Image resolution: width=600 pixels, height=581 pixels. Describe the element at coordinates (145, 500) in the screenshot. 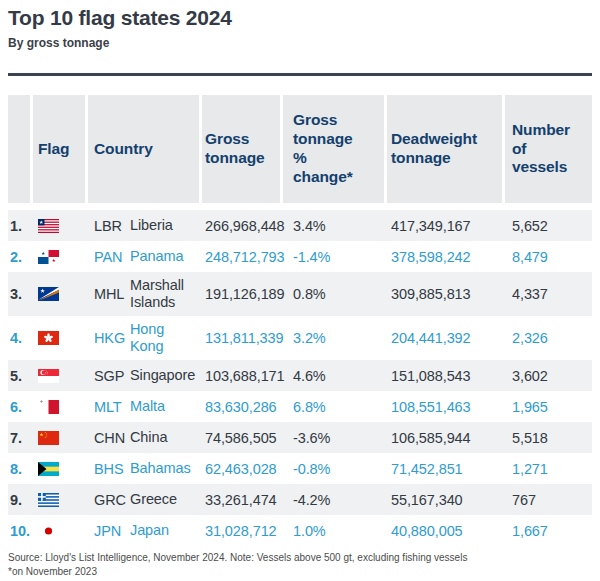

I see `country-cell: GRCGreece` at that location.